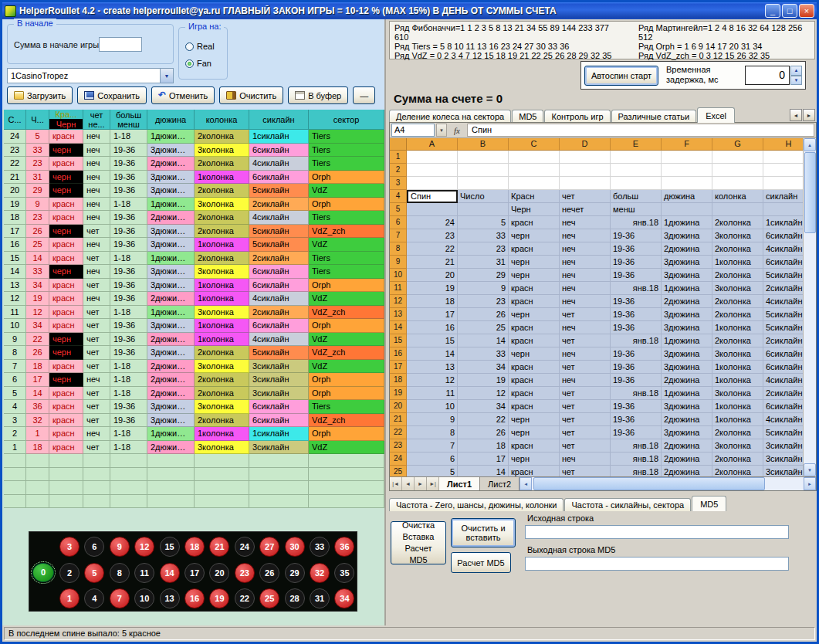 The image size is (819, 644). I want to click on sheet-tab-0: Лист1, so click(460, 483).